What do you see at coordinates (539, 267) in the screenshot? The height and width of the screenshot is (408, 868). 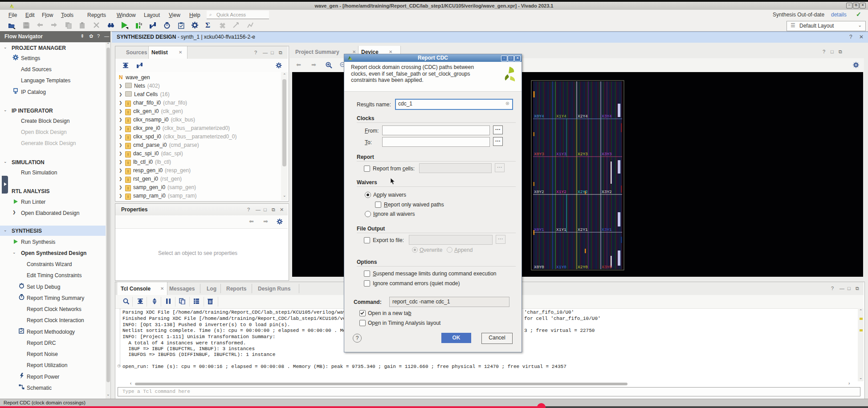 I see `svg-text: X0Y0` at bounding box center [539, 267].